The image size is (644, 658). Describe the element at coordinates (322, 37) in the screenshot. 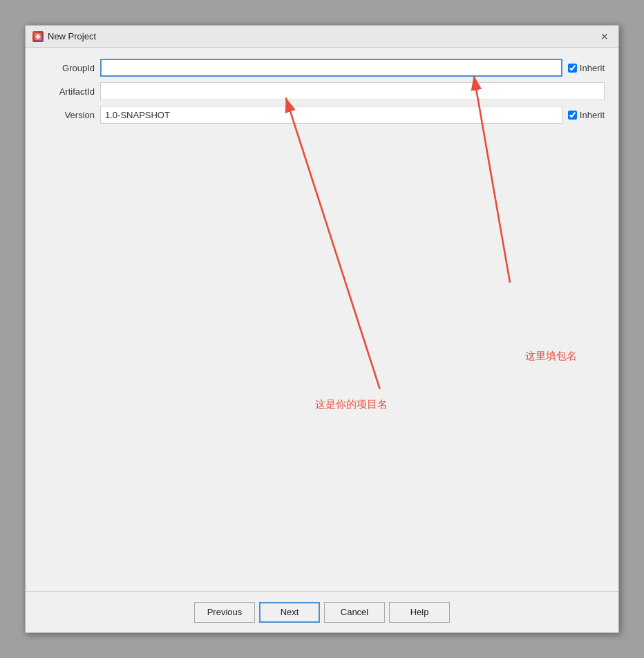

I see `title-bar: New Project ✕` at that location.